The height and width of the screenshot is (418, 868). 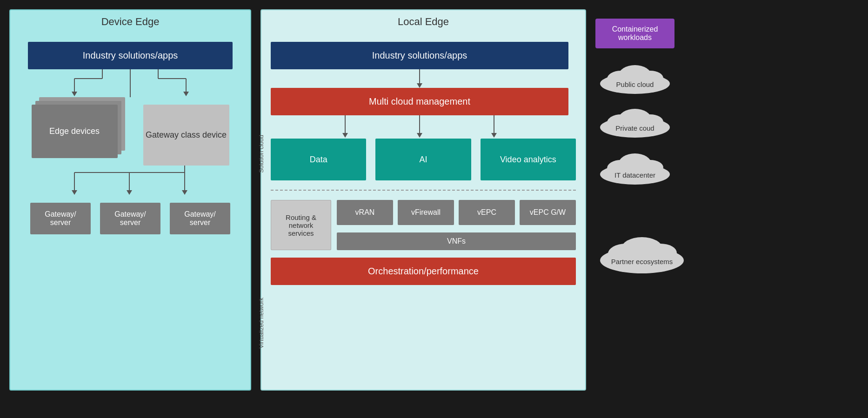 What do you see at coordinates (200, 219) in the screenshot?
I see `gateway-server-3: Gateway/ server` at bounding box center [200, 219].